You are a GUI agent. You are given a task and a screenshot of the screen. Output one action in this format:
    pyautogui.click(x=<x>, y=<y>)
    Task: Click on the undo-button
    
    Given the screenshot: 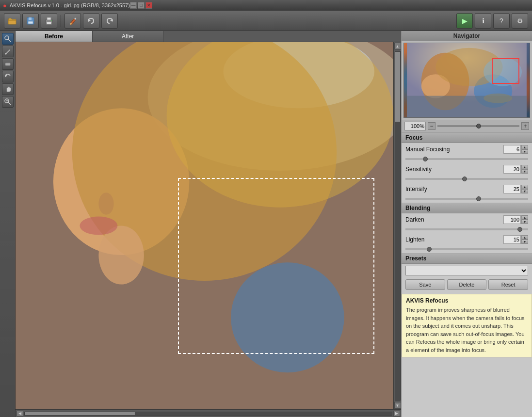 What is the action you would take?
    pyautogui.click(x=91, y=21)
    